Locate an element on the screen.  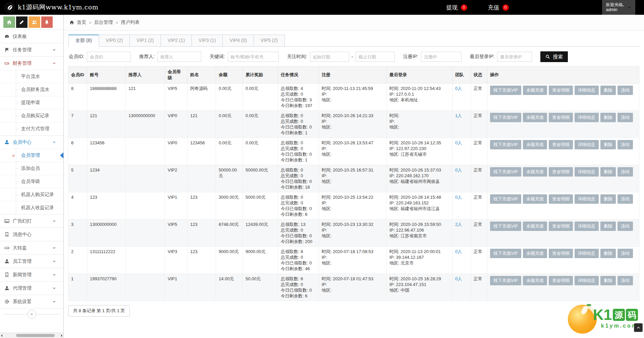
tab-vip2: VIP2 (1) is located at coordinates (176, 40).